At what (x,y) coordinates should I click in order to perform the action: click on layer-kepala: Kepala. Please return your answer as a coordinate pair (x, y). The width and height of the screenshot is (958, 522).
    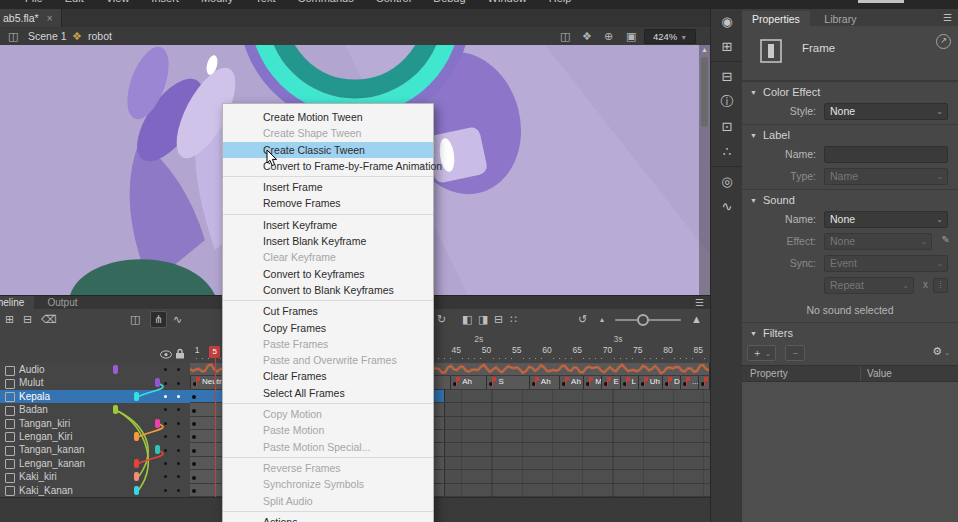
    Looking at the image, I should click on (95, 396).